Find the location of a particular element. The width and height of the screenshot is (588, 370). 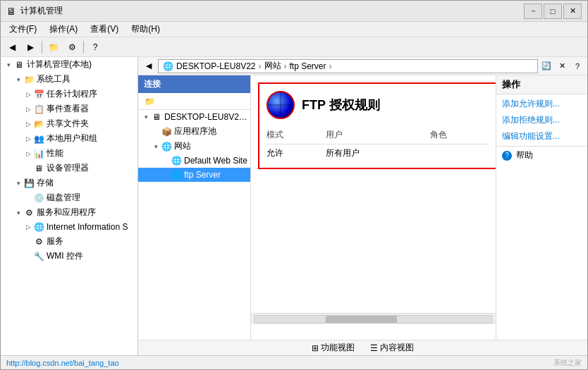

breadcrumb-part1: DESKTOP-LEU8V22 is located at coordinates (216, 66).